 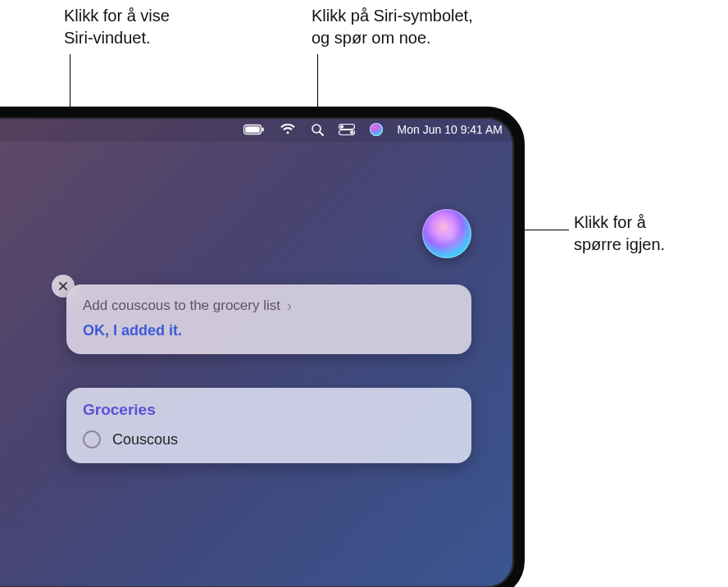 What do you see at coordinates (620, 234) in the screenshot?
I see `callout-ask-again: Klikk for å spørre igjen.` at bounding box center [620, 234].